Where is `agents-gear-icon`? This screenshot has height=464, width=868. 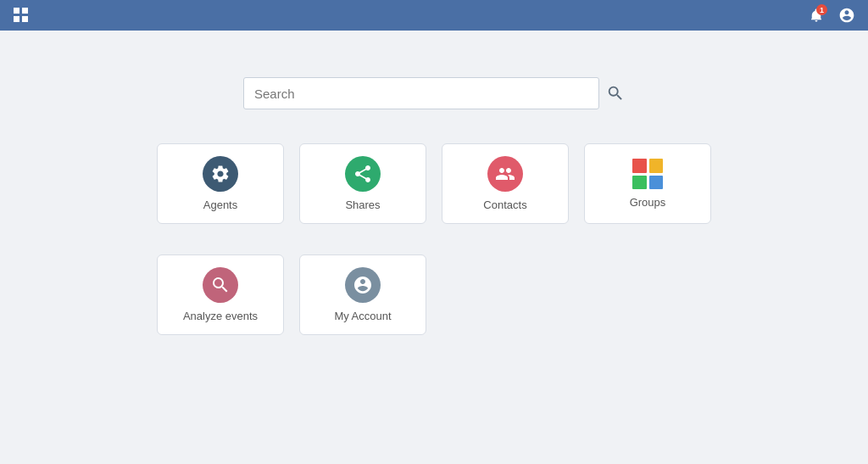 agents-gear-icon is located at coordinates (220, 174).